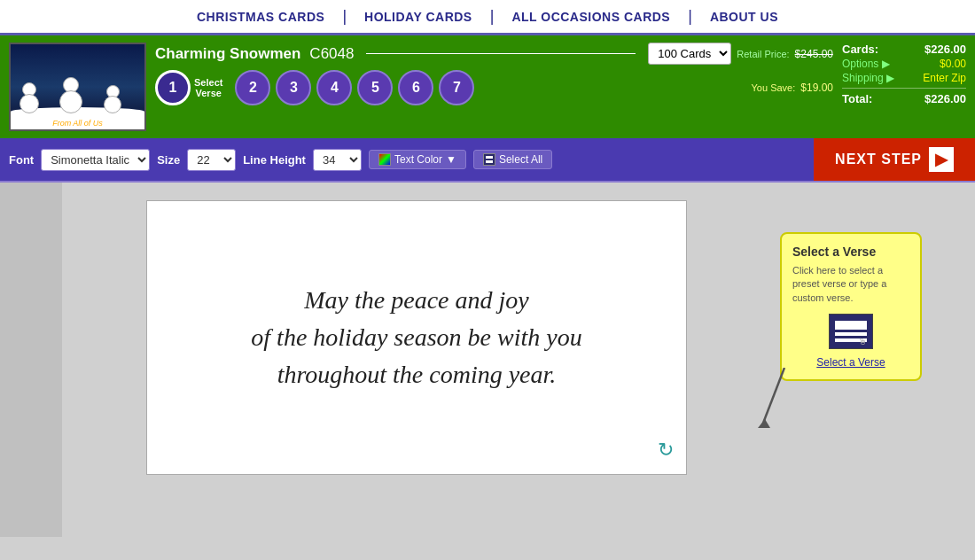 This screenshot has width=975, height=560. I want to click on step-1: 1, so click(173, 88).